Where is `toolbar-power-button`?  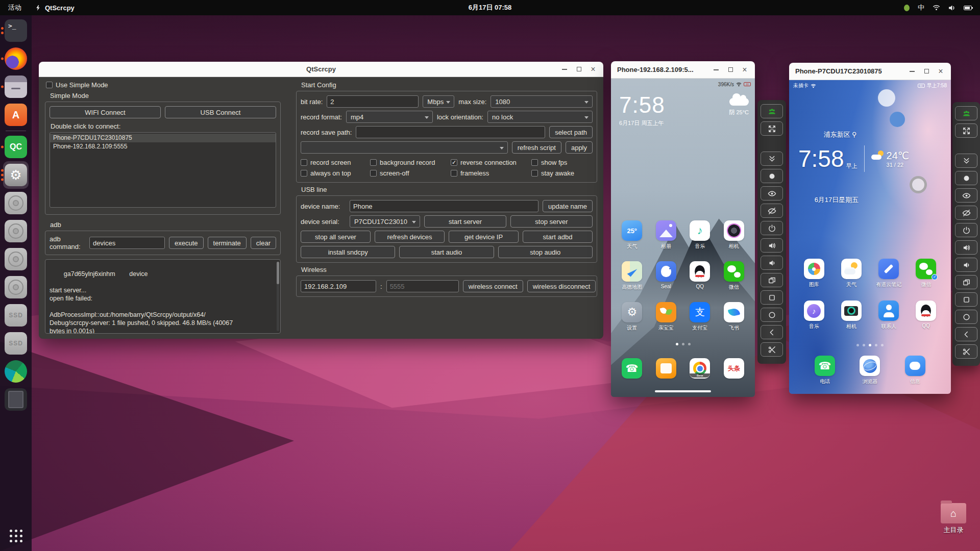
toolbar-power-button is located at coordinates (966, 230).